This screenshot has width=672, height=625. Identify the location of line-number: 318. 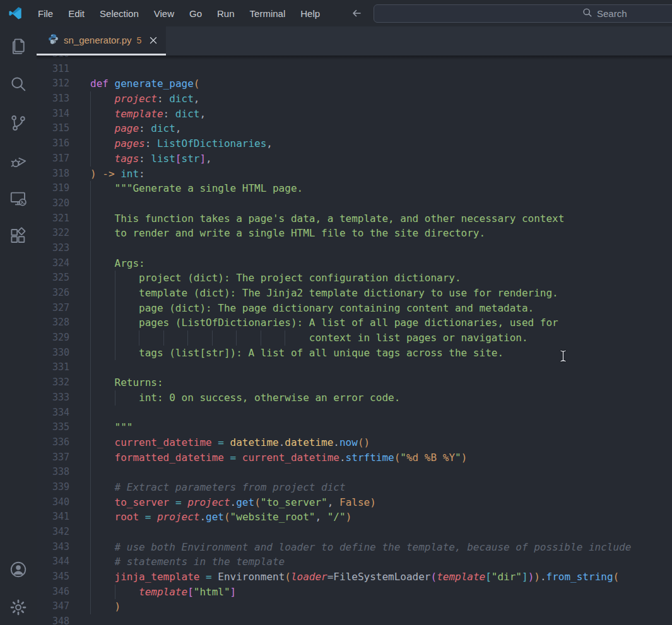
(53, 174).